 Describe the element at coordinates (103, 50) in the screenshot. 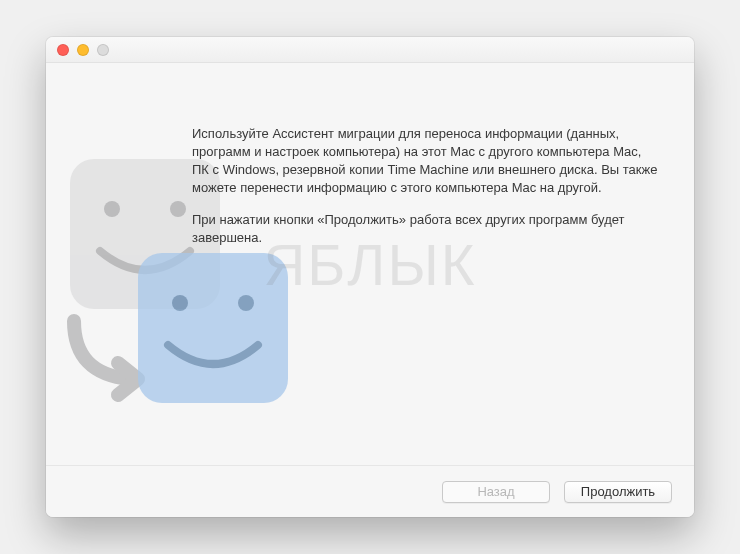

I see `maximize-icon` at that location.